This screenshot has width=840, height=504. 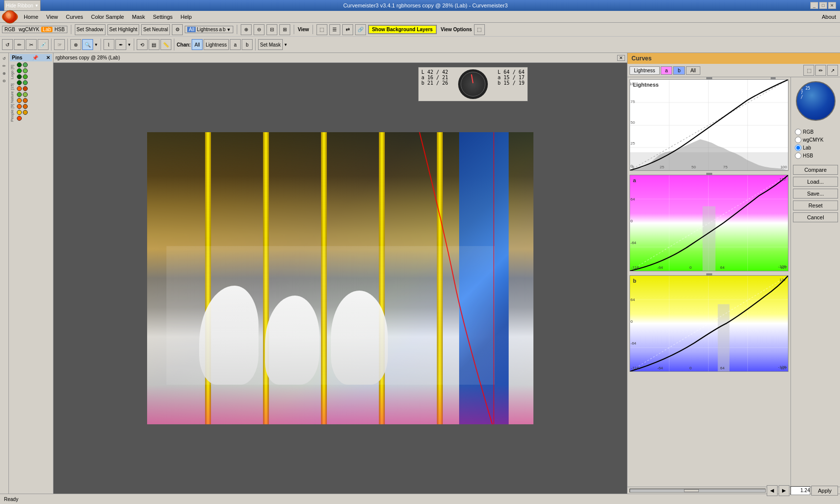 What do you see at coordinates (815, 132) in the screenshot?
I see `radio-rgb: RGB` at bounding box center [815, 132].